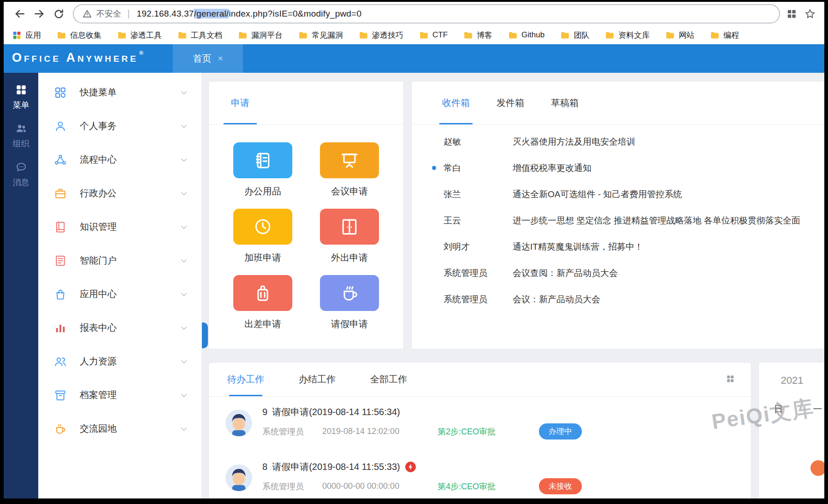 The image size is (828, 504). Describe the element at coordinates (263, 170) in the screenshot. I see `app-tile-office-supplies: 办公用品` at that location.